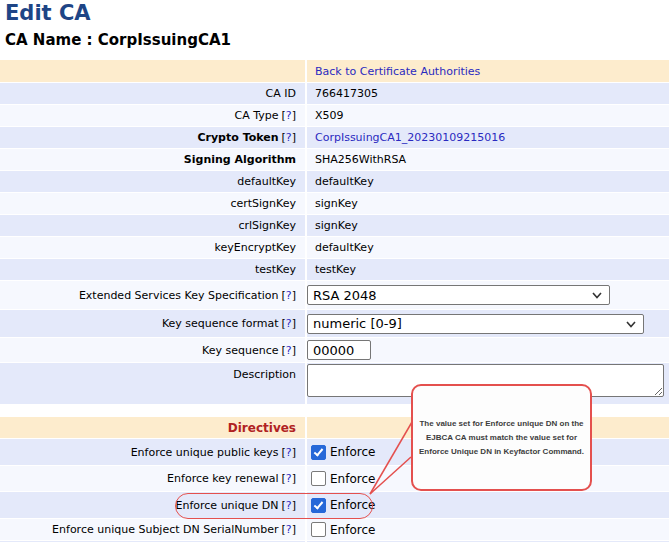 The width and height of the screenshot is (669, 542). I want to click on ca-id-label: CA ID, so click(281, 94).